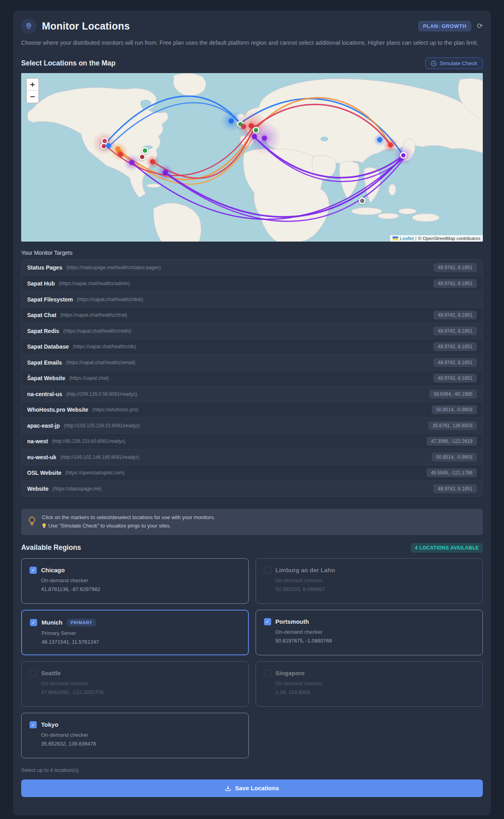  Describe the element at coordinates (395, 238) in the screenshot. I see `ukraine-flag-icon` at that location.